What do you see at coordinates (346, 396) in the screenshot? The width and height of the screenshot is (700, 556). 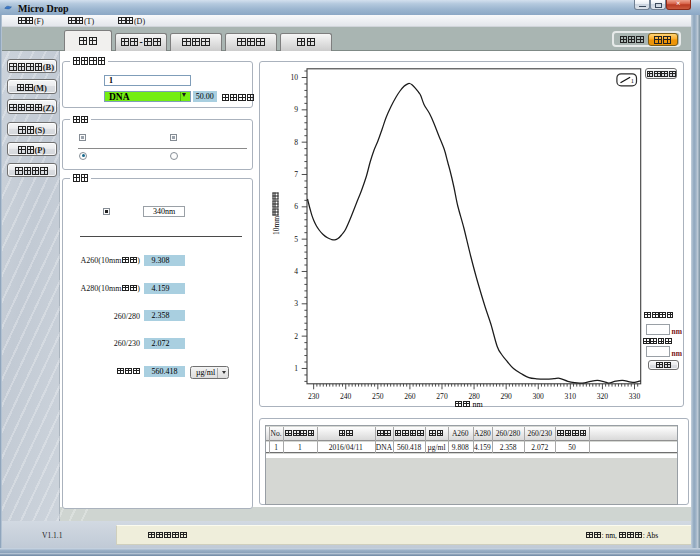 I see `svg-text: 240` at bounding box center [346, 396].